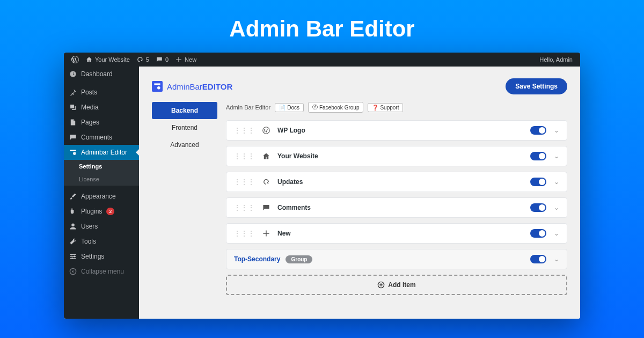  I want to click on facebook-icon: ⓕ, so click(315, 107).